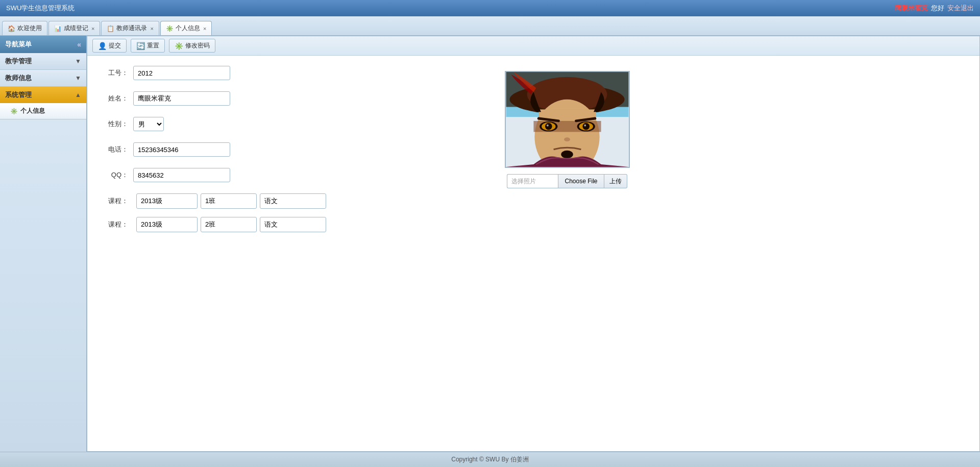  Describe the element at coordinates (289, 99) in the screenshot. I see `name-row: 姓名：` at that location.